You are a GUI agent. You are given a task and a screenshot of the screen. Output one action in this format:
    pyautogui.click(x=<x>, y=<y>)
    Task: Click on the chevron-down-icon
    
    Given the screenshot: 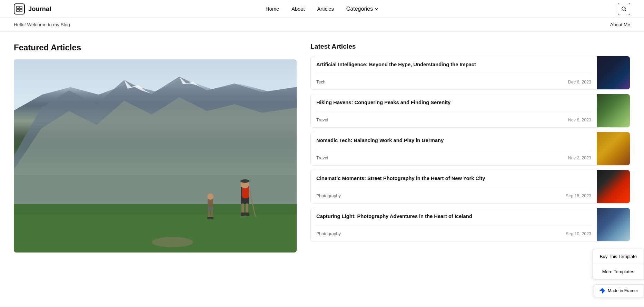 What is the action you would take?
    pyautogui.click(x=376, y=9)
    